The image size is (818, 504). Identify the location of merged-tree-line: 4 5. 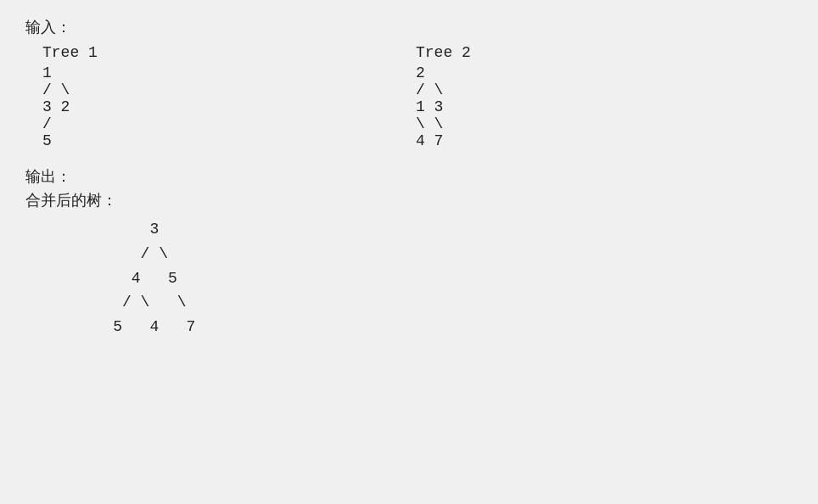
(434, 278).